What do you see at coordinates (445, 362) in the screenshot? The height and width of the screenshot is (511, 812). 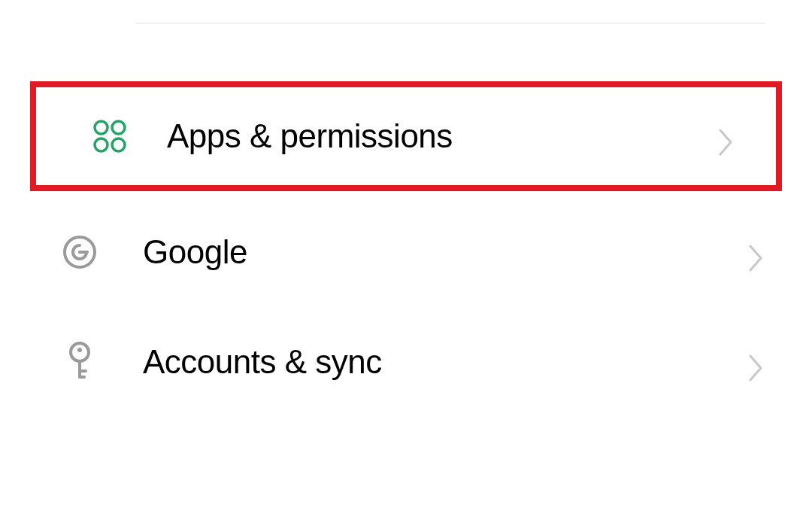 I see `settings-item-label: Accounts & sync` at bounding box center [445, 362].